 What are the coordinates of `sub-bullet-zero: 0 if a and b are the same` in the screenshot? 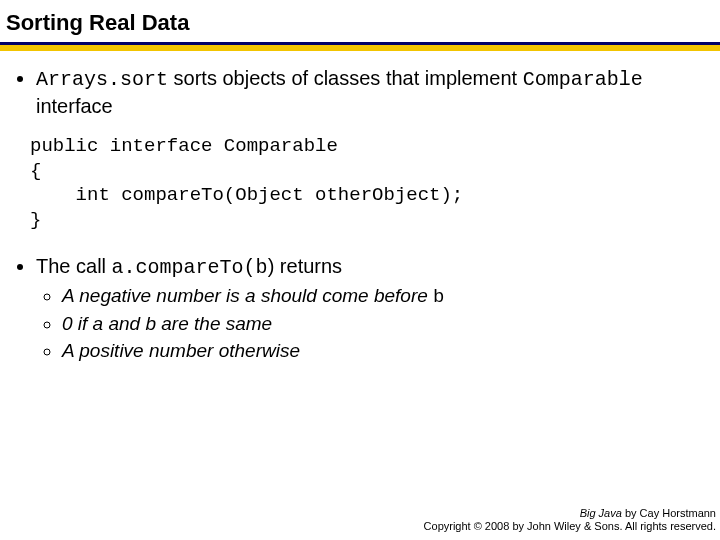 It's located at (385, 324).